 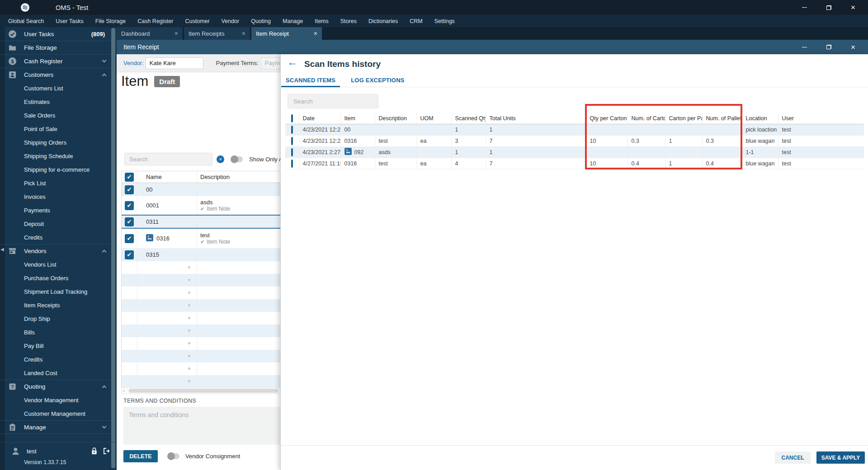 What do you see at coordinates (237, 159) in the screenshot?
I see `show-only-toggle` at bounding box center [237, 159].